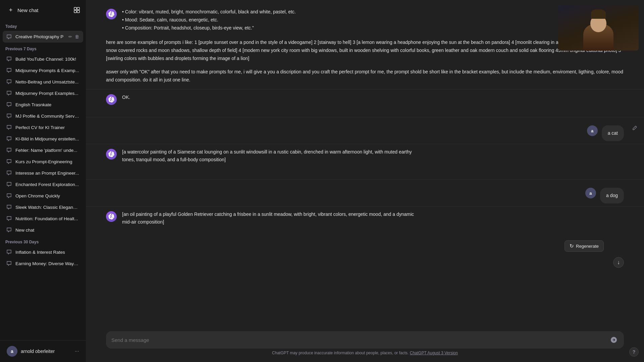 The width and height of the screenshot is (644, 362). Describe the element at coordinates (43, 219) in the screenshot. I see `sidebar-item-nutrition: Nutrition: Foundation of Healt...` at that location.